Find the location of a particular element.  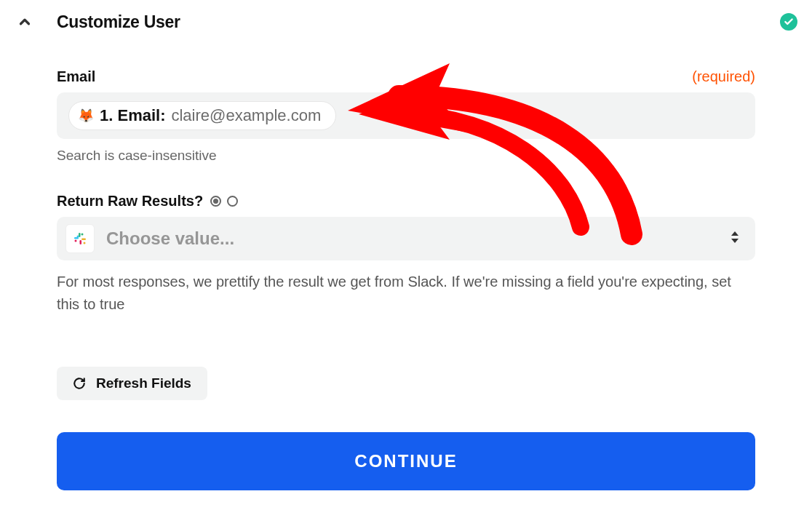

refresh-button-label: Refresh Fields is located at coordinates (144, 383).